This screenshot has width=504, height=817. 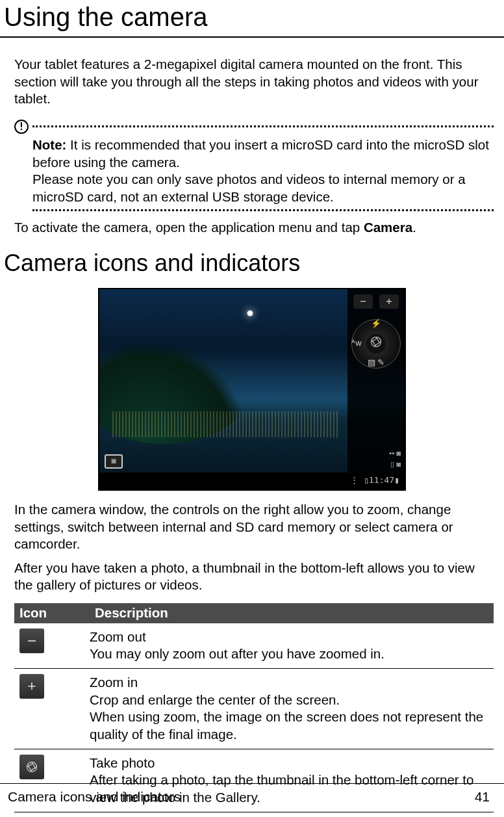 What do you see at coordinates (263, 126) in the screenshot?
I see `dash-divider-top` at bounding box center [263, 126].